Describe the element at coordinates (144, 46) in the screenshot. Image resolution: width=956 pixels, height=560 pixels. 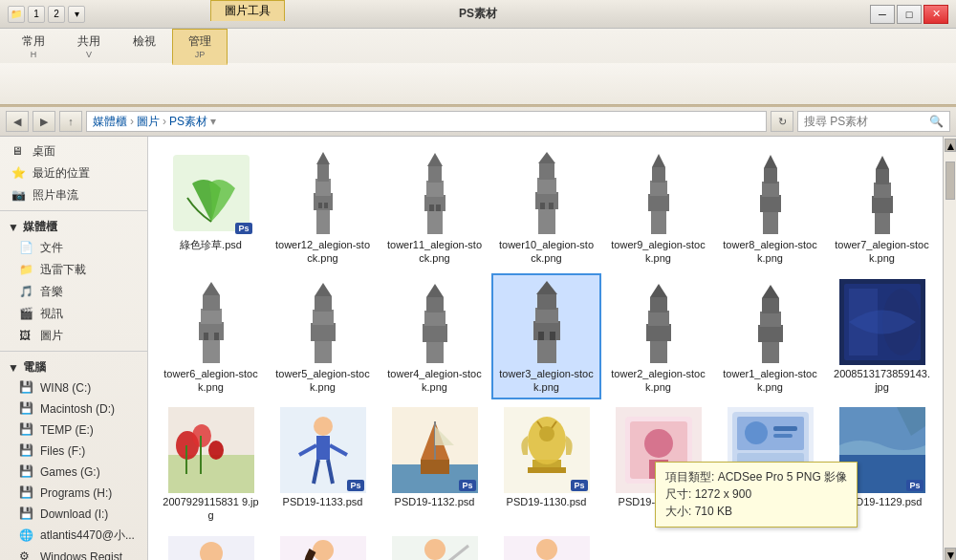
I see `tab-view: 檢視` at that location.